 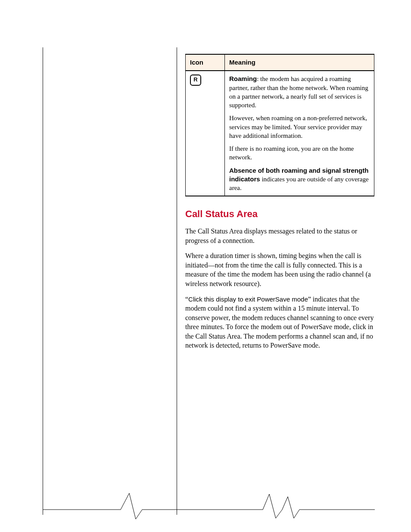 What do you see at coordinates (205, 134) in the screenshot?
I see `icon-cell: R` at bounding box center [205, 134].